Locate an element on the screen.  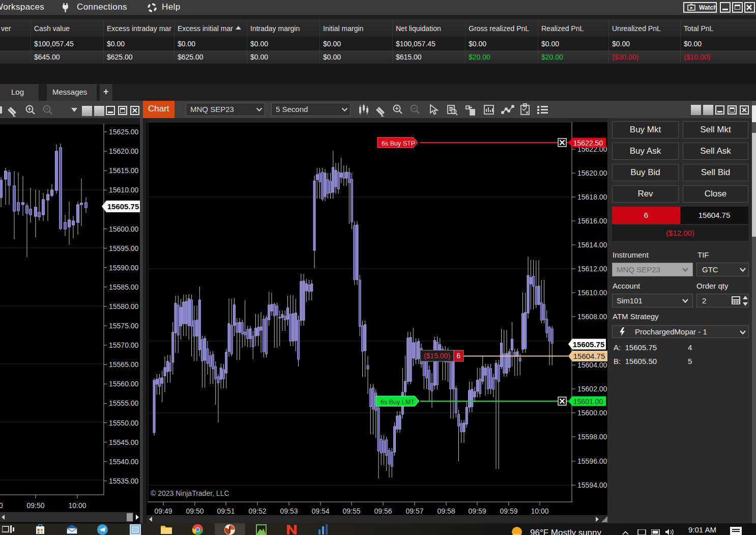
svg-text: 15585.00 is located at coordinates (124, 287).